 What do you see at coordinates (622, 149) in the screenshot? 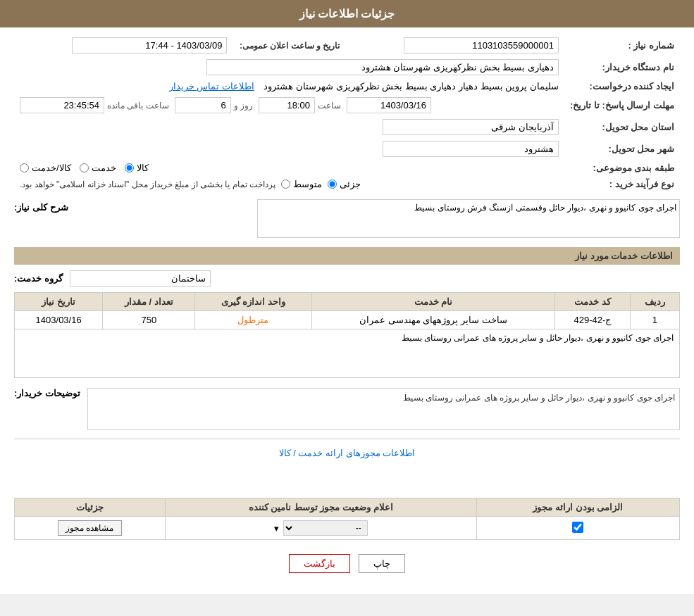
I see `city-label: شهر محل تحویل:` at bounding box center [622, 149].